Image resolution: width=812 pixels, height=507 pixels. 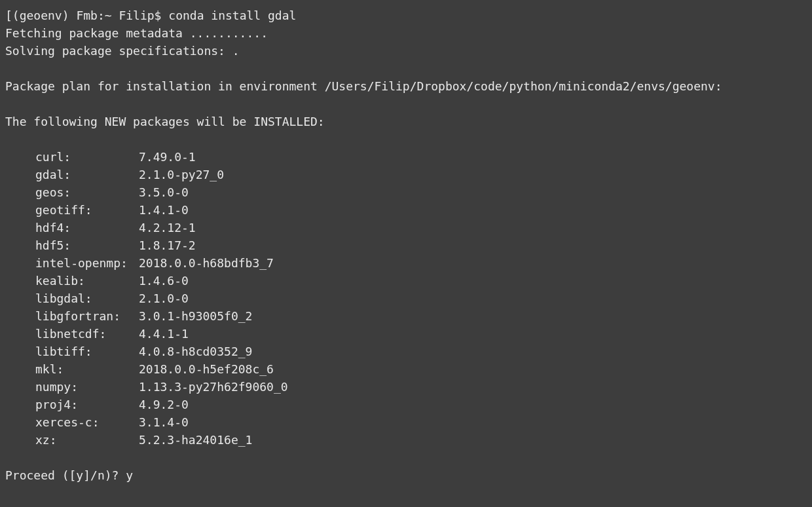 What do you see at coordinates (421, 280) in the screenshot?
I see `package-row: kealib:1.4.6-0` at bounding box center [421, 280].